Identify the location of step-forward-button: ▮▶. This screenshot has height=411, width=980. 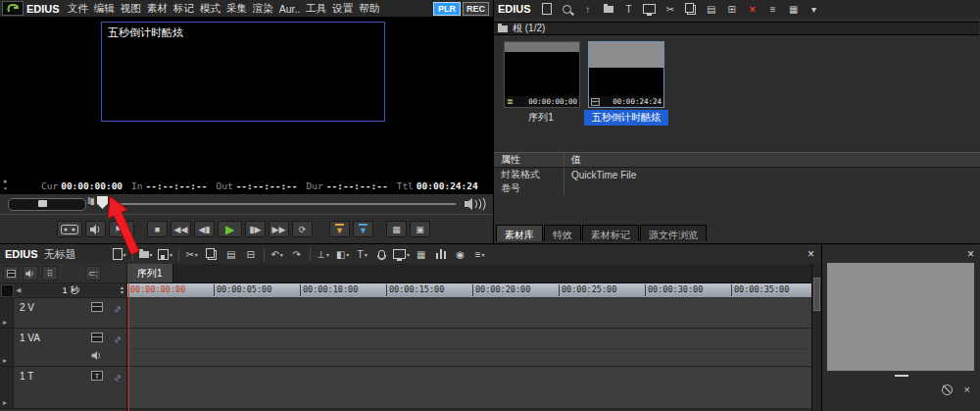
(255, 230).